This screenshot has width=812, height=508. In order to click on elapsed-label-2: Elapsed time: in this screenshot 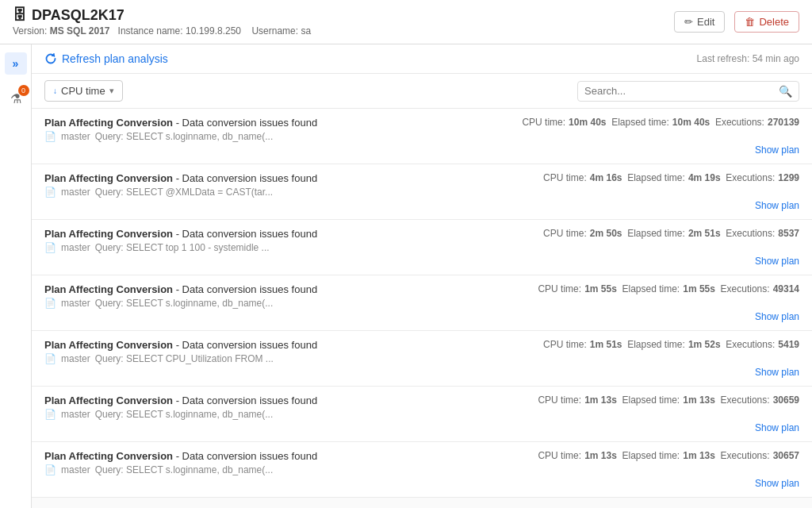, I will do `click(657, 233)`.